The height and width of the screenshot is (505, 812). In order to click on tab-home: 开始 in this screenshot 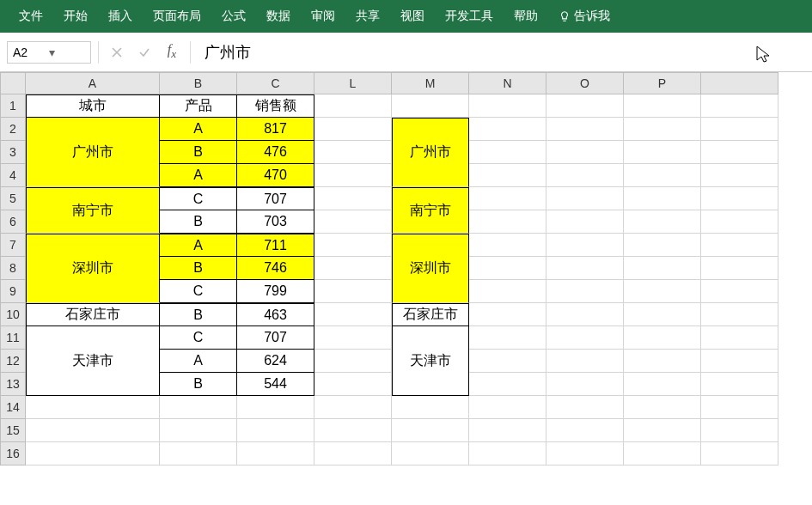, I will do `click(76, 16)`.